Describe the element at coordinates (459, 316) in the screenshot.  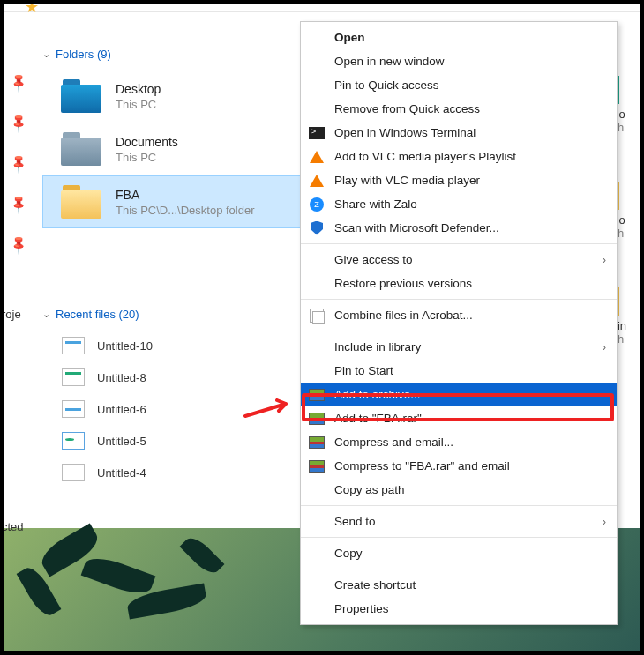
I see `menu-combine-acrobat: Combine files in Acrobat...` at that location.